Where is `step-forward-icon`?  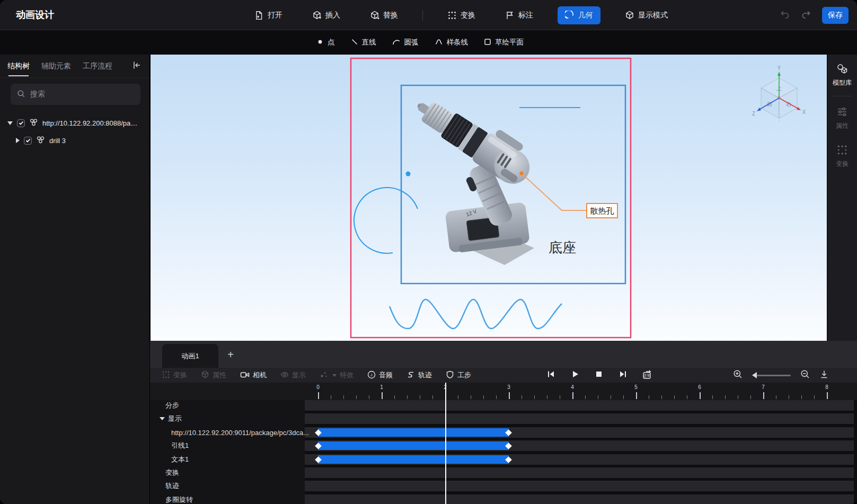
step-forward-icon is located at coordinates (623, 375).